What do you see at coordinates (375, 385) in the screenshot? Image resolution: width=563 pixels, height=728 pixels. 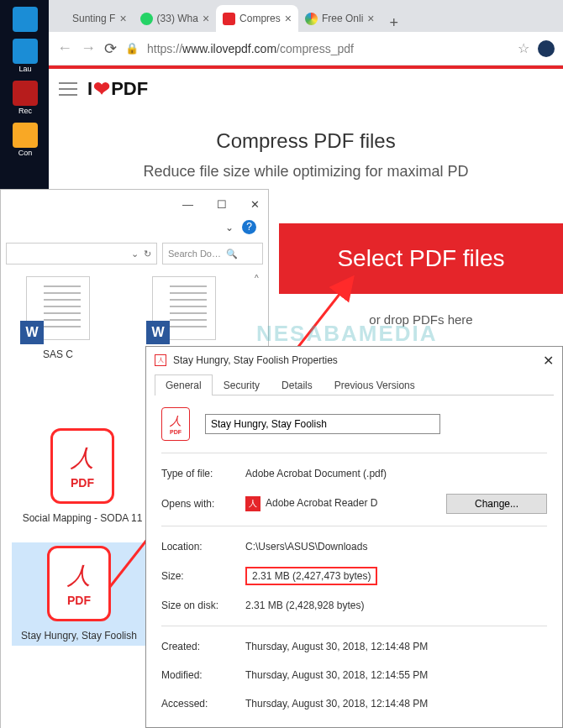 I see `tab-previous-versions: Previous Versions` at bounding box center [375, 385].